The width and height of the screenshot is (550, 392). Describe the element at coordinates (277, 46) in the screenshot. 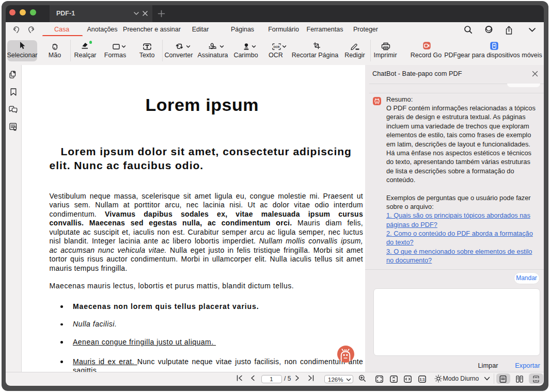

I see `svg-text: OCR` at that location.